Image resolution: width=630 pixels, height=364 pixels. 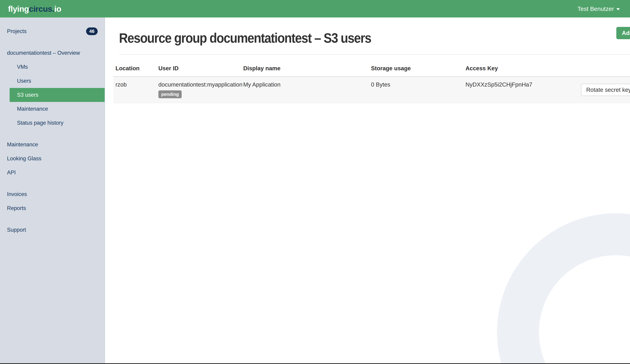 I want to click on user-menu: Test Benutzer, so click(x=598, y=9).